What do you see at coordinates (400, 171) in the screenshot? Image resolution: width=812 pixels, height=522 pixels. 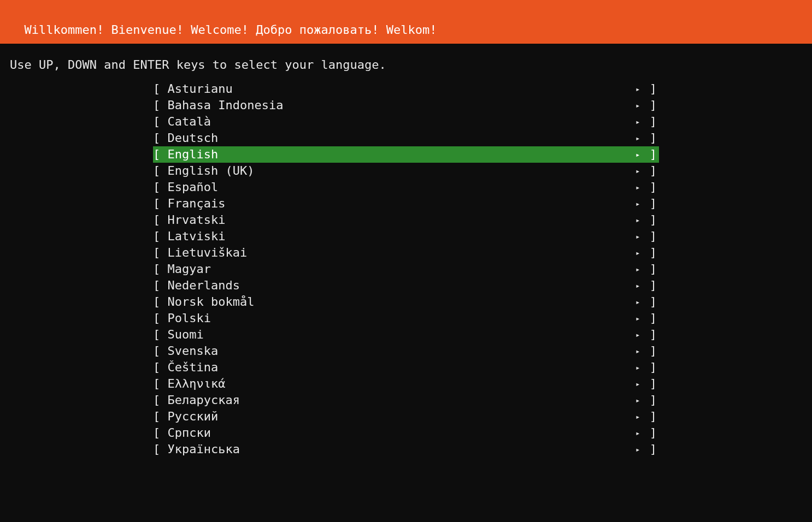 I see `language-item-label: English (UK)` at bounding box center [400, 171].